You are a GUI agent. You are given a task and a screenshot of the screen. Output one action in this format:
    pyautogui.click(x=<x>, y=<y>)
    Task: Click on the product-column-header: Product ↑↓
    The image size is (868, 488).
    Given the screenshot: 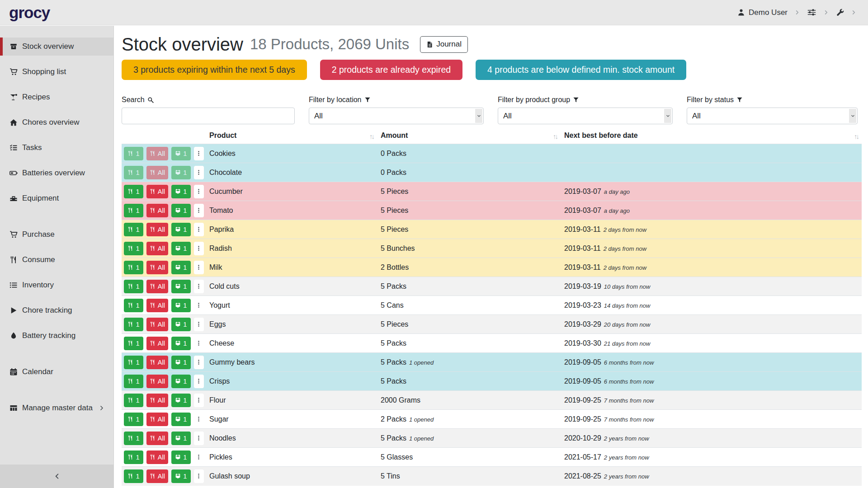 What is the action you would take?
    pyautogui.click(x=291, y=136)
    